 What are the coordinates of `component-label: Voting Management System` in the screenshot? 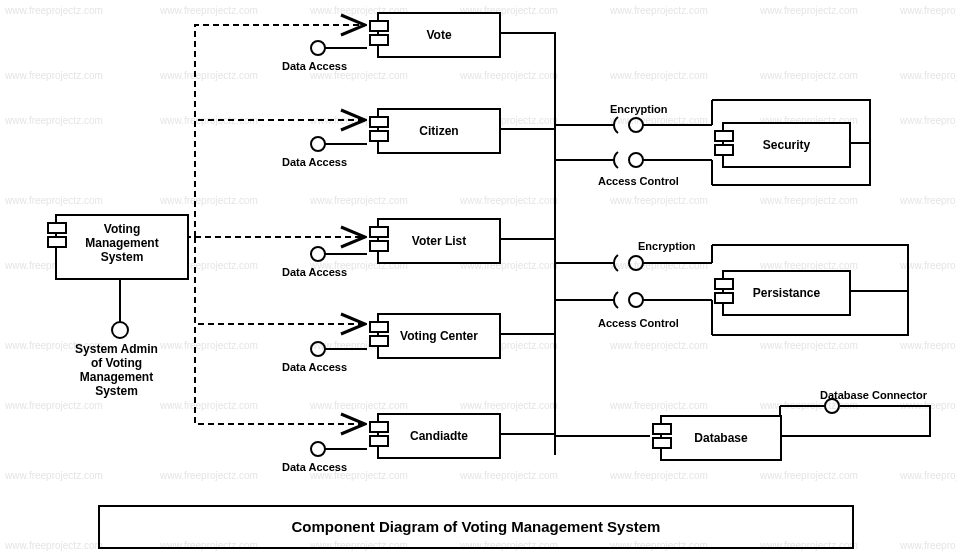 It's located at (122, 243).